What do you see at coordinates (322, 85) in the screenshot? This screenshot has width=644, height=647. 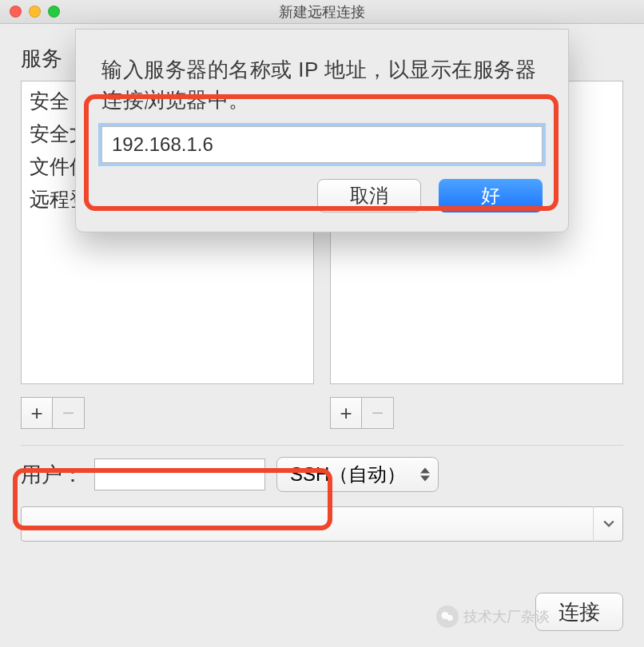 I see `dialog-message: 输入服务器的名称或 IP 地址，以显示在服务器连接浏览器中。` at bounding box center [322, 85].